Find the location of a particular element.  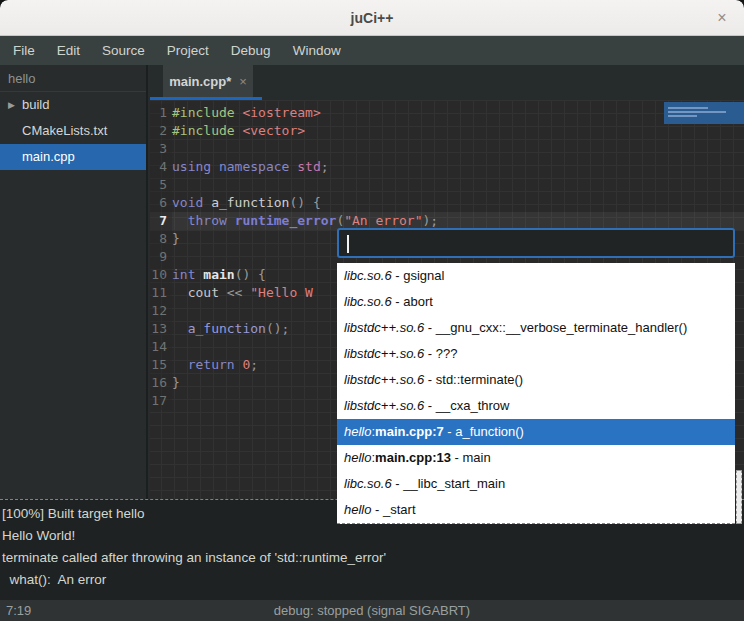

code-token: int is located at coordinates (184, 274).